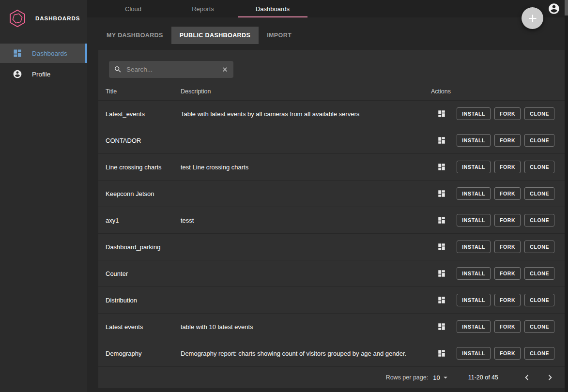 Image resolution: width=568 pixels, height=392 pixels. I want to click on brand-logo-icon, so click(17, 18).